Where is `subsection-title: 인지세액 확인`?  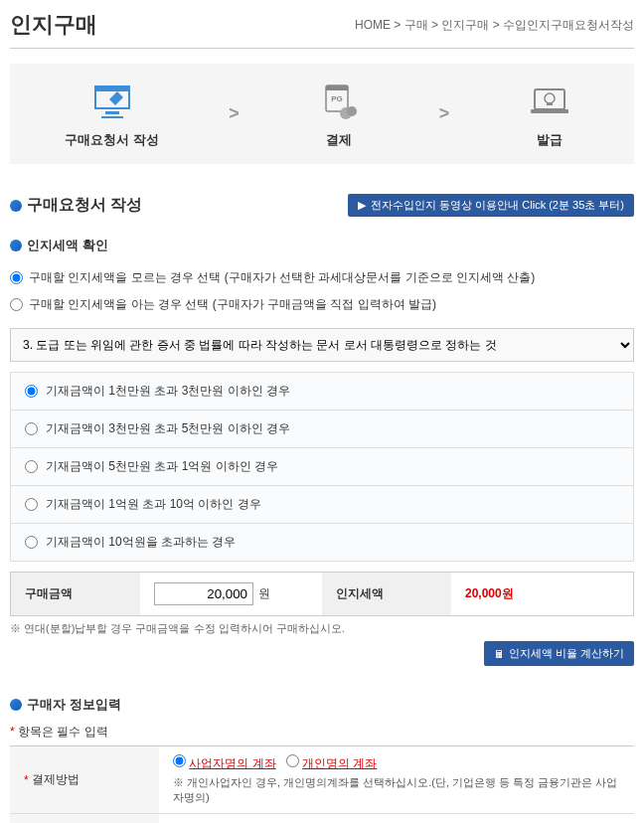
subsection-title: 인지세액 확인 is located at coordinates (322, 246).